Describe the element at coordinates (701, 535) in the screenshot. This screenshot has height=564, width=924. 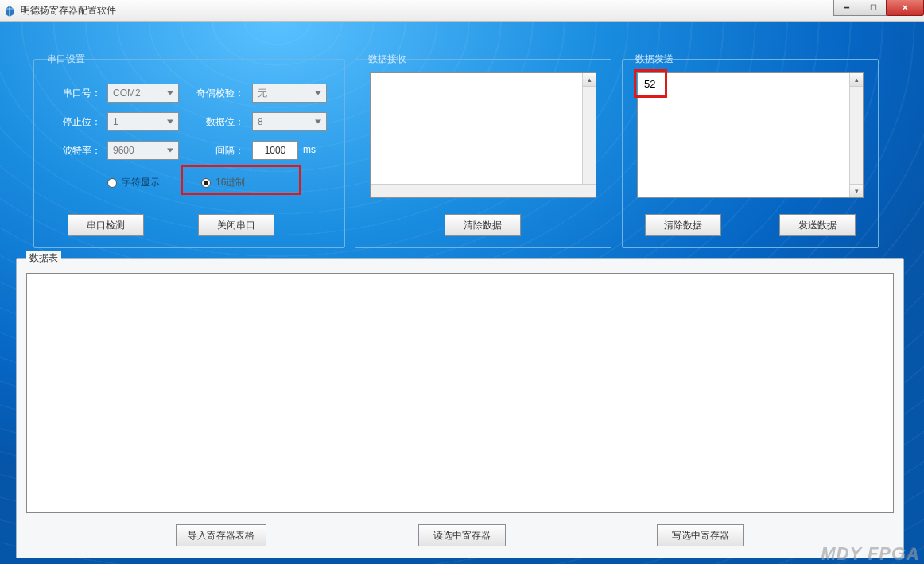
I see `write-register-button: 写选中寄存器` at that location.